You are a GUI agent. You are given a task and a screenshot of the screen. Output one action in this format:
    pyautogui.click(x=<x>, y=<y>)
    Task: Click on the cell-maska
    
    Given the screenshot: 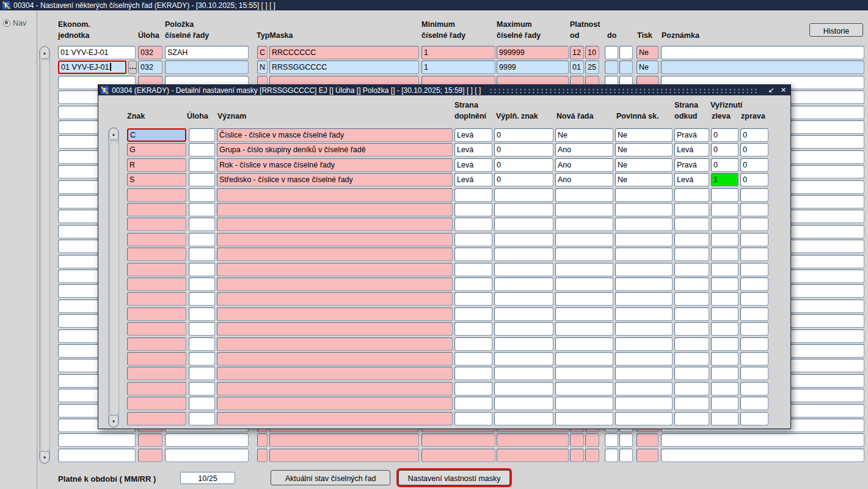 What is the action you would take?
    pyautogui.click(x=345, y=440)
    